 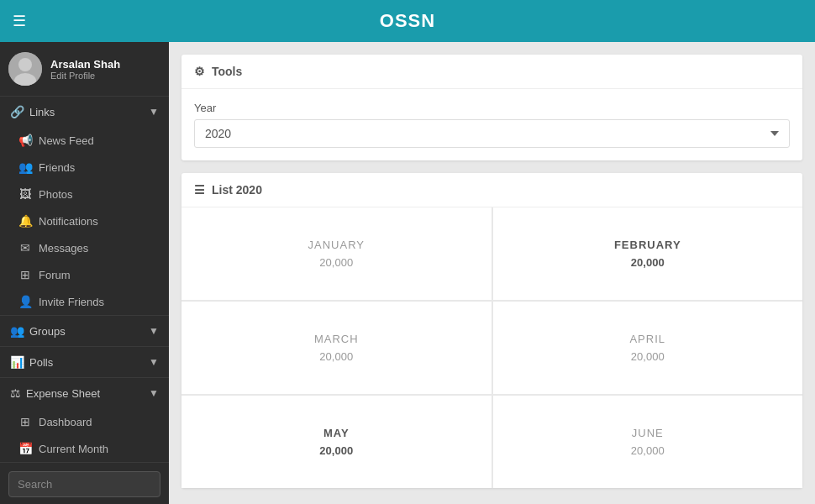 I want to click on month-name-may: MAY, so click(x=336, y=433).